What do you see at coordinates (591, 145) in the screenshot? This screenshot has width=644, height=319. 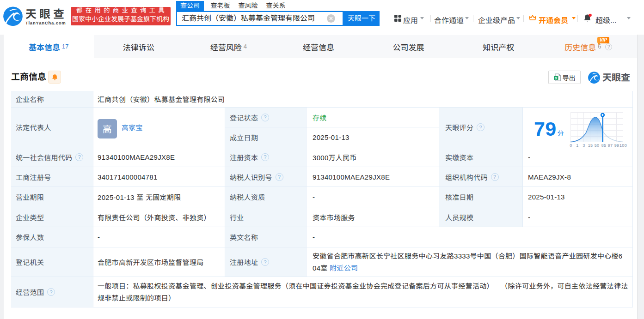 I see `svg-text: 15` at bounding box center [591, 145].